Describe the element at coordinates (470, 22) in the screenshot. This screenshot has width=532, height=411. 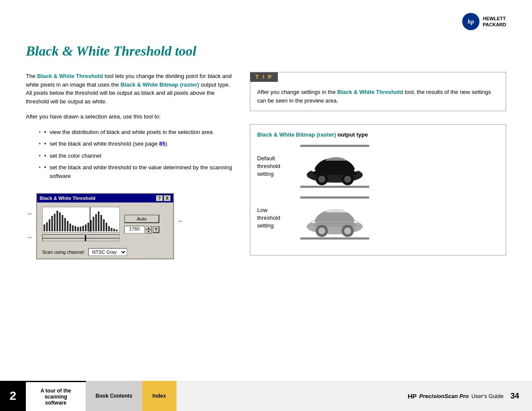
I see `svg-text: hp` at that location.